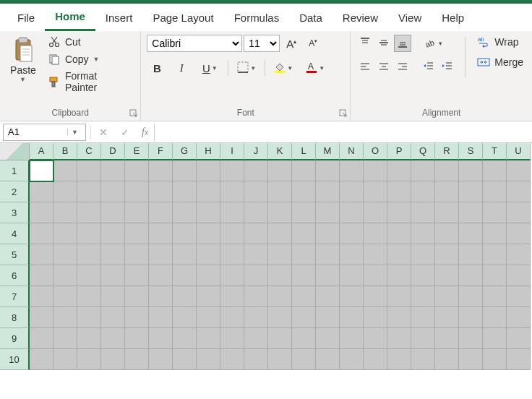 This screenshot has height=399, width=532. What do you see at coordinates (137, 152) in the screenshot?
I see `column-header: E` at bounding box center [137, 152].